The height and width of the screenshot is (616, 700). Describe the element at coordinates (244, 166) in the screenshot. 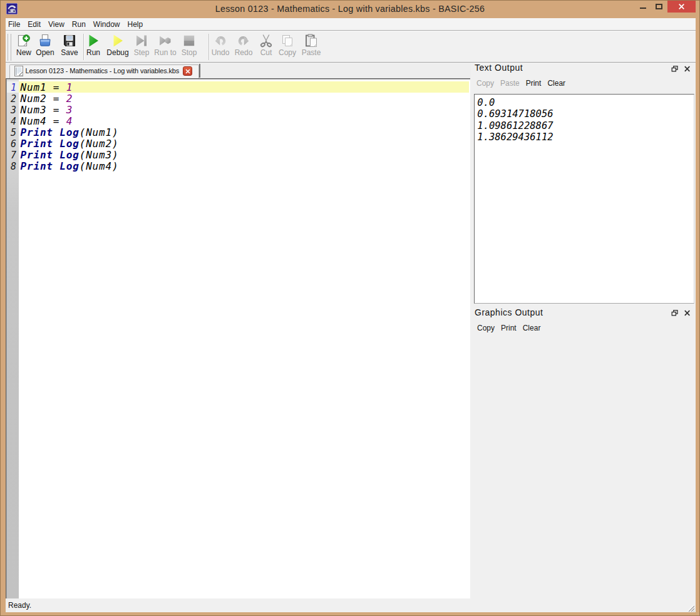

I see `code-line: Print Log(Num4)` at that location.